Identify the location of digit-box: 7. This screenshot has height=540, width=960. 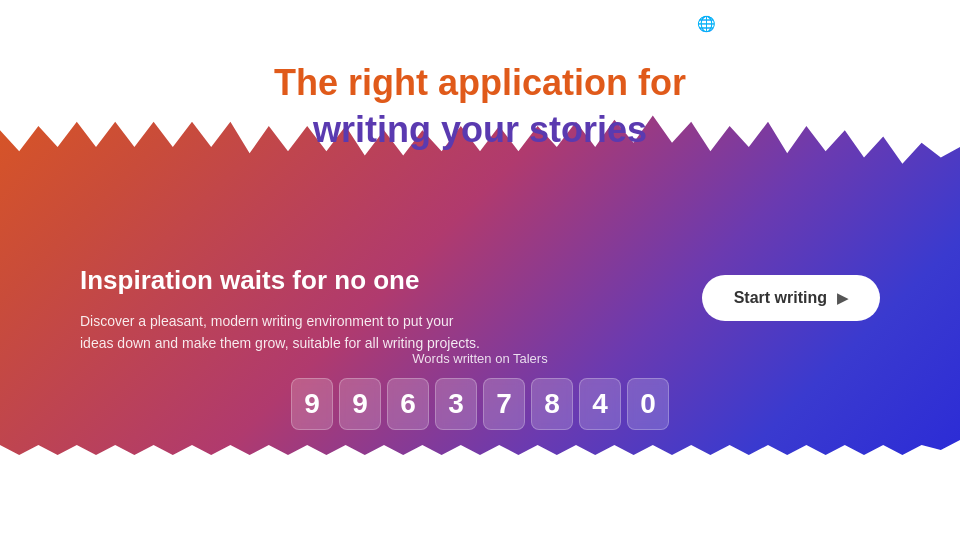
(504, 404).